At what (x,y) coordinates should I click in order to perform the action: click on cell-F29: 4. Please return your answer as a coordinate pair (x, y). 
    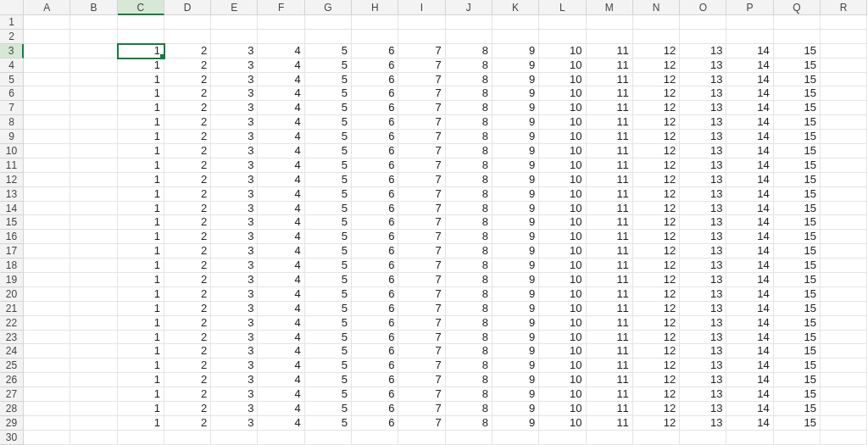
    Looking at the image, I should click on (281, 424).